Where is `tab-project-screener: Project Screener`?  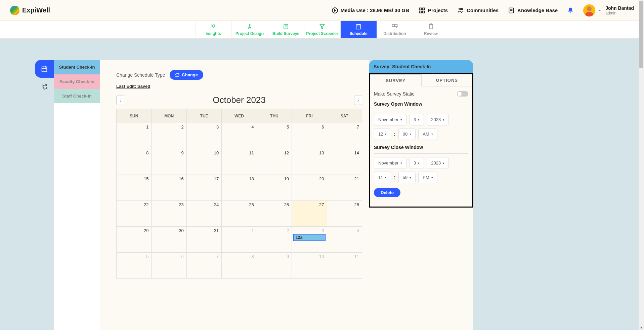 tab-project-screener: Project Screener is located at coordinates (322, 30).